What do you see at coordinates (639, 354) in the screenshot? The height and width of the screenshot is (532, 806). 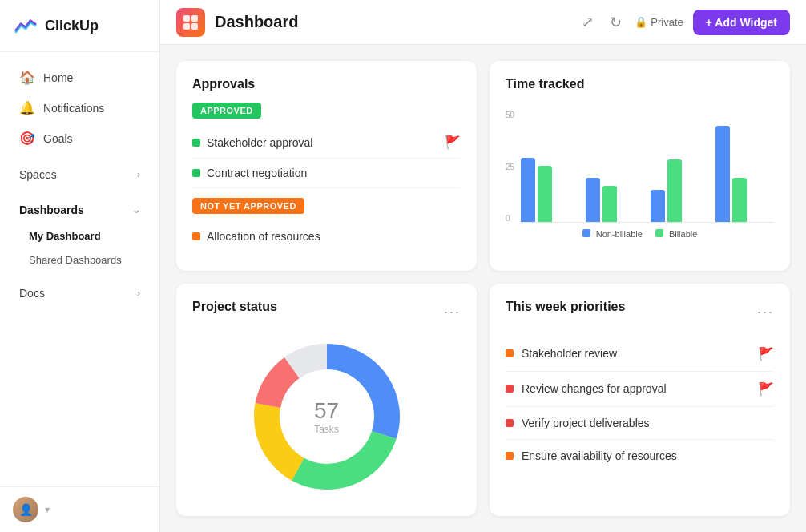 I see `priority-item-stakeholder-review: Stakeholder review 🚩` at bounding box center [639, 354].